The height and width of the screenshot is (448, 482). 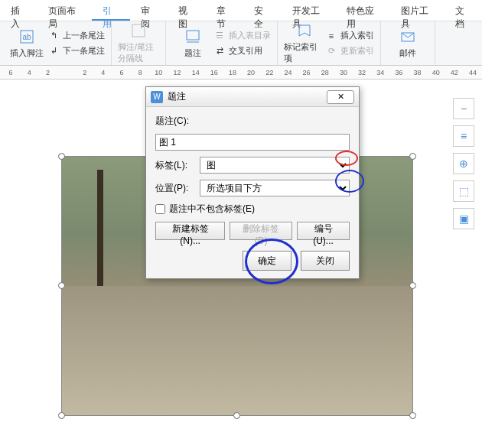 I want to click on footnote-separator-button: 脚注/尾注分隔线, so click(x=138, y=44).